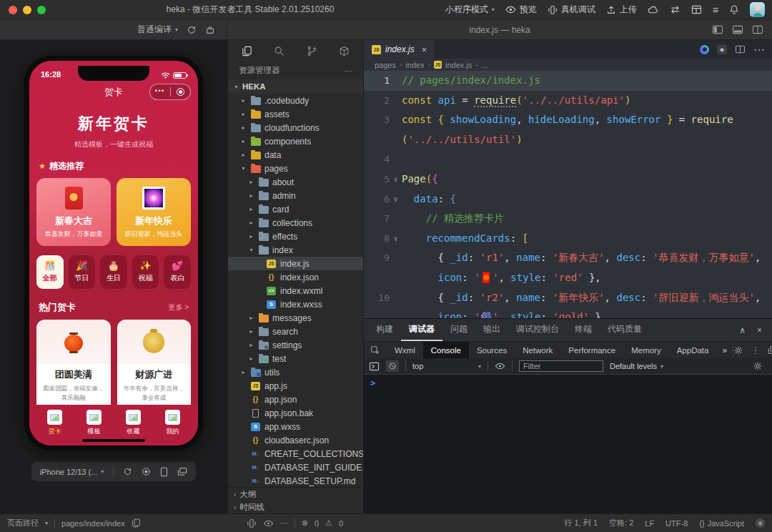 The width and height of the screenshot is (772, 532). Describe the element at coordinates (74, 212) in the screenshot. I see `recommend-card: 新春大吉 恭喜发财，万事如意` at that location.